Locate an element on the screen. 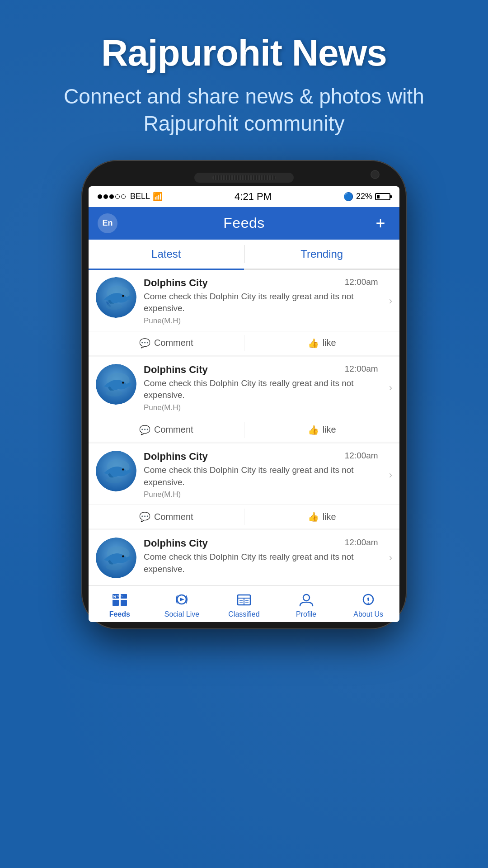 The image size is (488, 868). bluetooth-icon: 🔵 is located at coordinates (348, 197).